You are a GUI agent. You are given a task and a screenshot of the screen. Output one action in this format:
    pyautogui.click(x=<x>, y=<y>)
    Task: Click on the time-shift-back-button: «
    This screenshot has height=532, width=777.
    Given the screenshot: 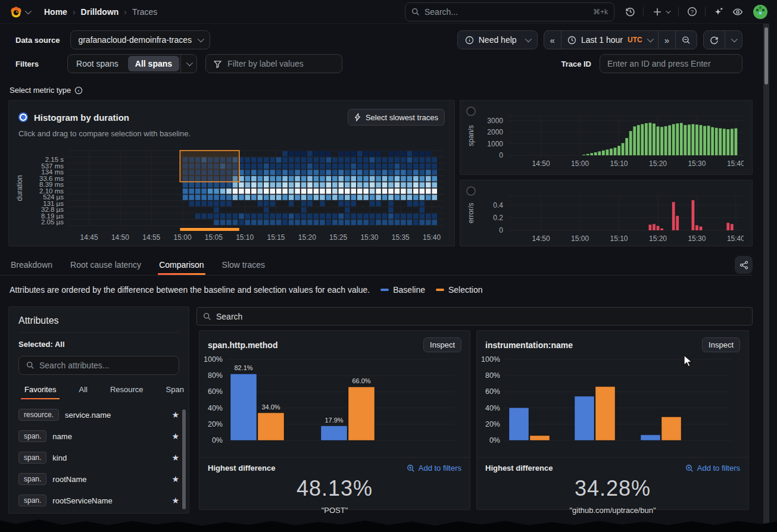 What is the action you would take?
    pyautogui.click(x=553, y=40)
    